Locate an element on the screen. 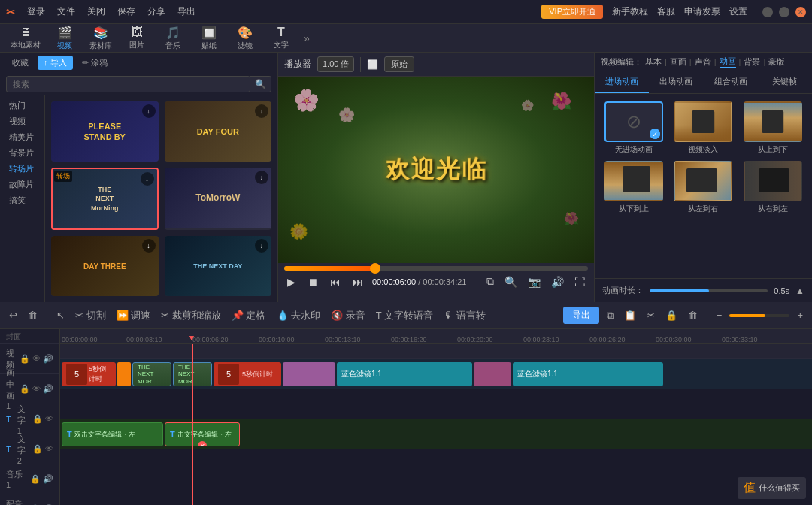 This screenshot has width=812, height=505. mute-button: 🔇 录音 is located at coordinates (348, 316).